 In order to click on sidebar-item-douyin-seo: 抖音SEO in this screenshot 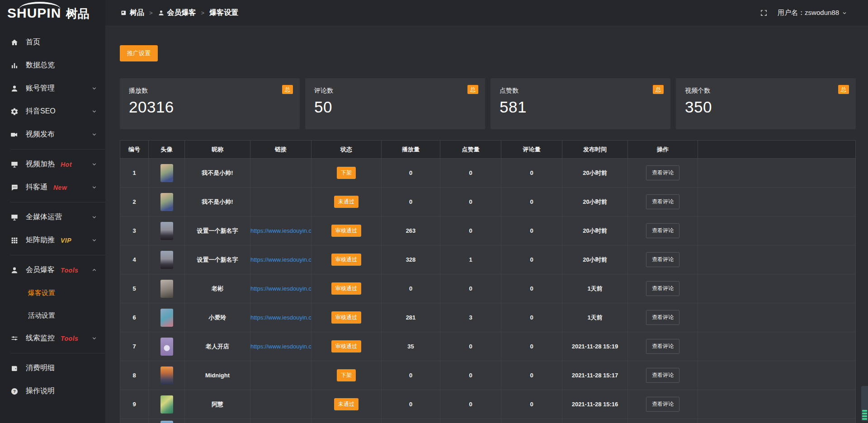, I will do `click(52, 111)`.